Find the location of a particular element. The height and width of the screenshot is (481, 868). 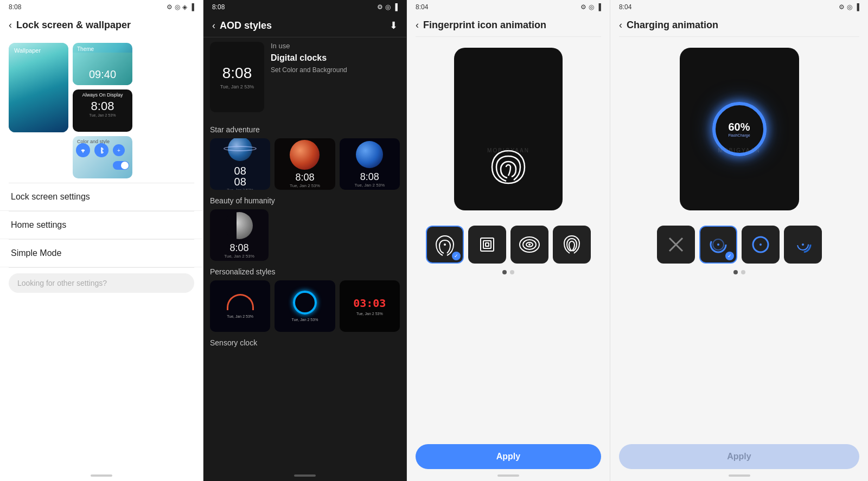

back-button-4: ‹ is located at coordinates (621, 25).